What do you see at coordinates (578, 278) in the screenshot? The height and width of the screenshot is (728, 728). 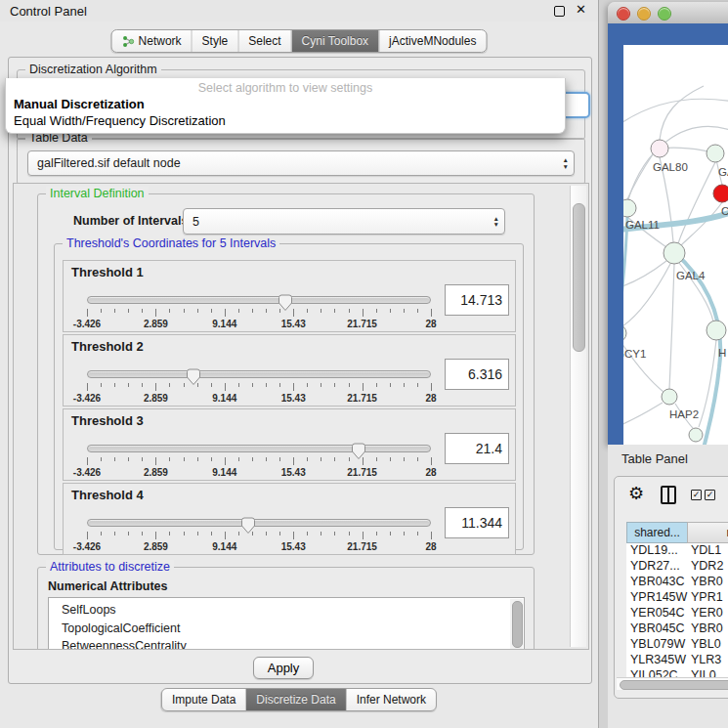 I see `panel-scrollbar-thumb` at bounding box center [578, 278].